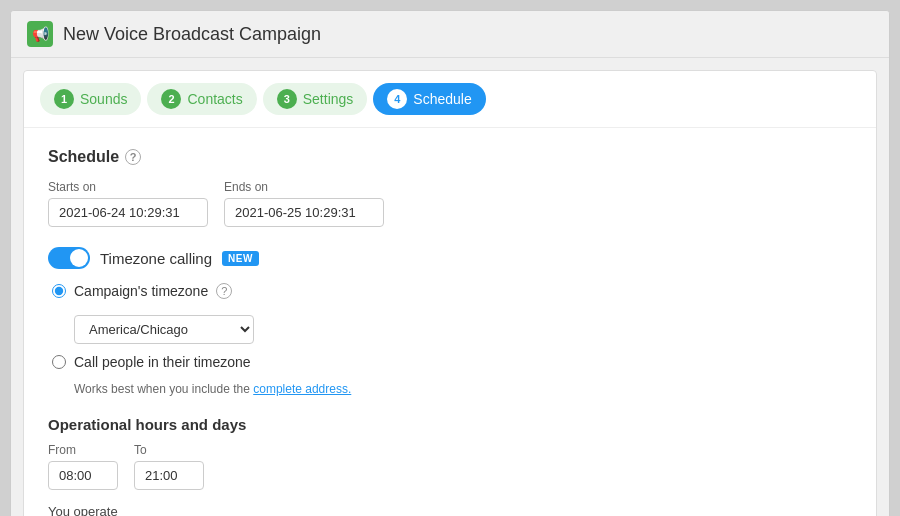 The image size is (900, 516). I want to click on tab-settings-label: Settings, so click(328, 99).